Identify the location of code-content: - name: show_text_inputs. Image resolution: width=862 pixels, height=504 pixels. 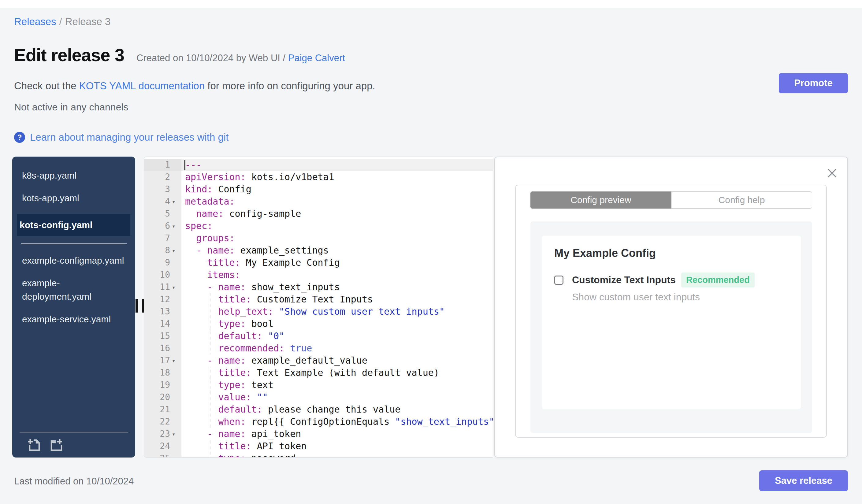
(337, 287).